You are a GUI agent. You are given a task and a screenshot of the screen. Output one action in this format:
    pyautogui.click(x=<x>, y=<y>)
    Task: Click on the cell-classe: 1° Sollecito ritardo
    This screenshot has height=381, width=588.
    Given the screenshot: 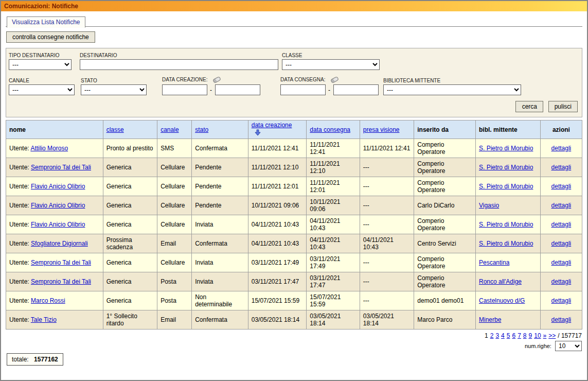 What is the action you would take?
    pyautogui.click(x=130, y=320)
    